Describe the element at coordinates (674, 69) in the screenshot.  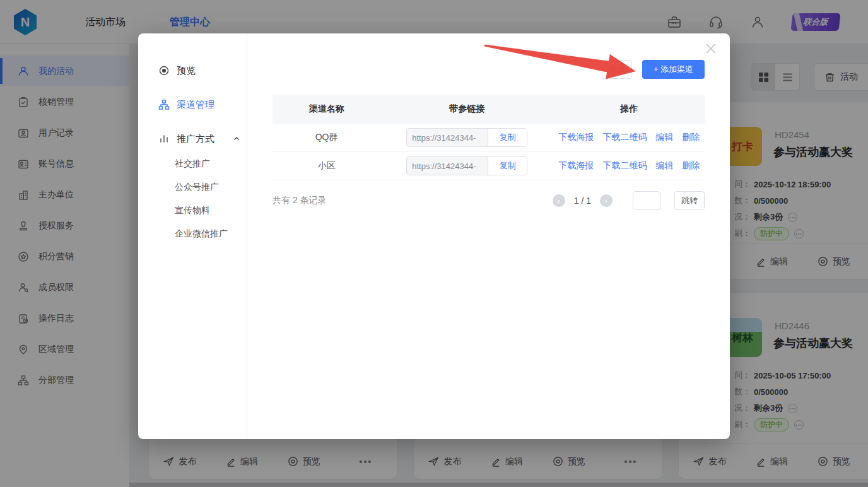
I see `add-channel-button: + 添加渠道` at that location.